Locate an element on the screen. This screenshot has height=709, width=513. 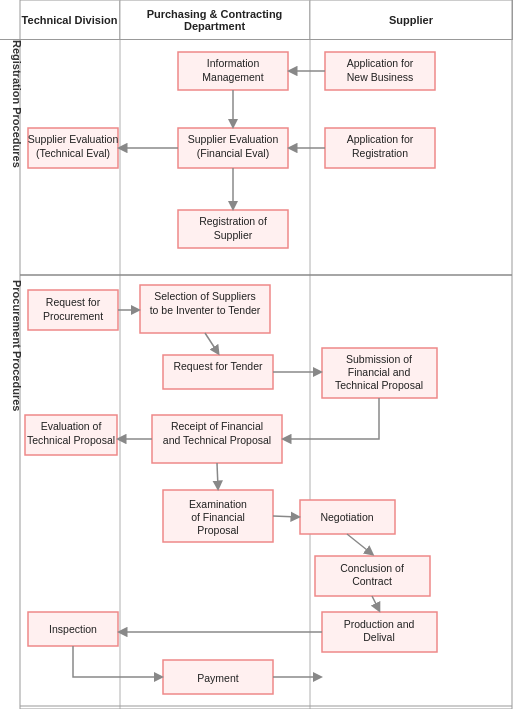
header-supplier: Supplier is located at coordinates (412, 20).